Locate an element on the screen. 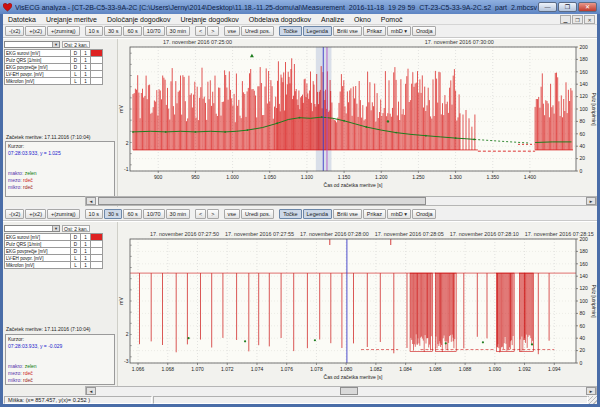 The height and width of the screenshot is (407, 600). minimize-button: — is located at coordinates (548, 7).